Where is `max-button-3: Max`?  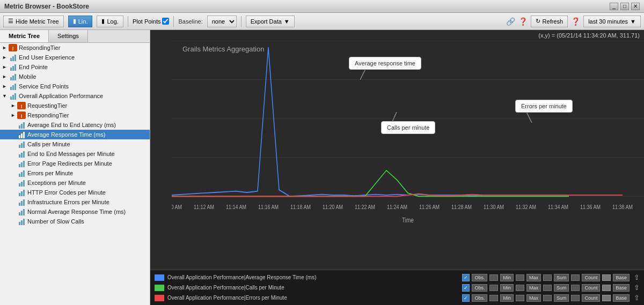
max-button-3: Max is located at coordinates (533, 298).